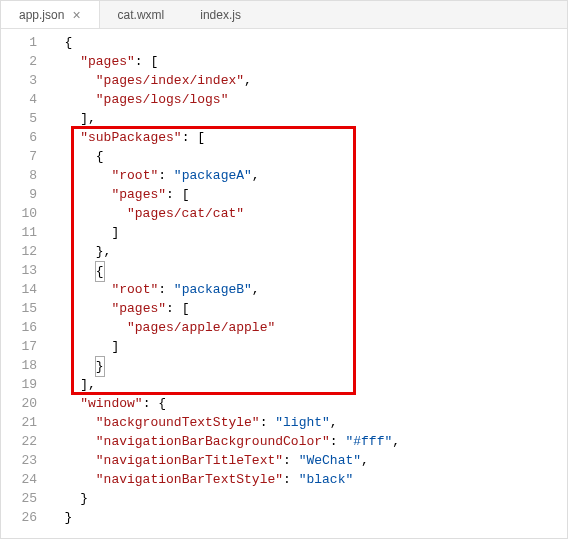  Describe the element at coordinates (21, 118) in the screenshot. I see `line-number: 5` at that location.